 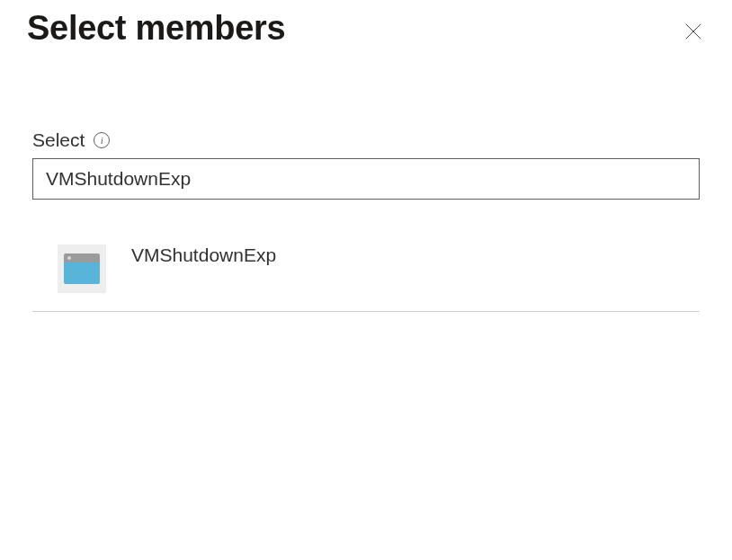 I want to click on result-item: VMShutdownExp, so click(x=366, y=279).